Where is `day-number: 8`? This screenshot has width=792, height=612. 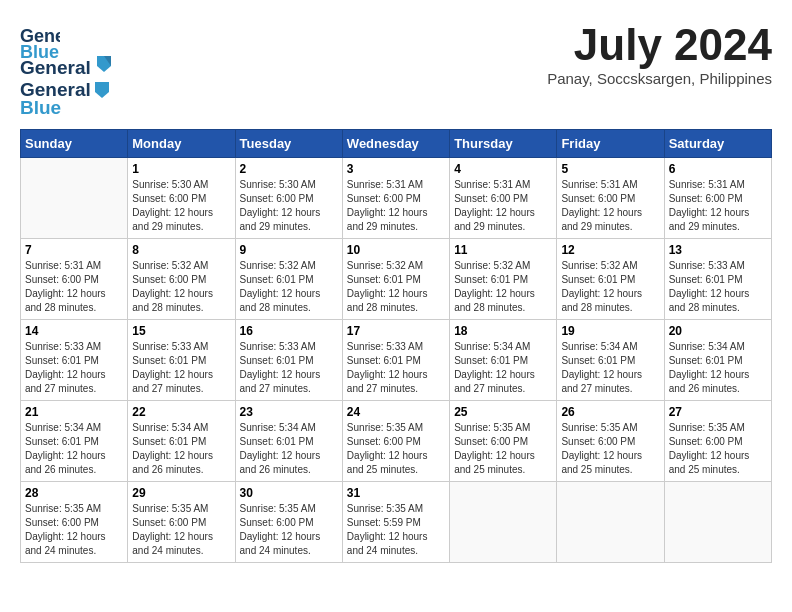
day-number: 8 is located at coordinates (181, 250).